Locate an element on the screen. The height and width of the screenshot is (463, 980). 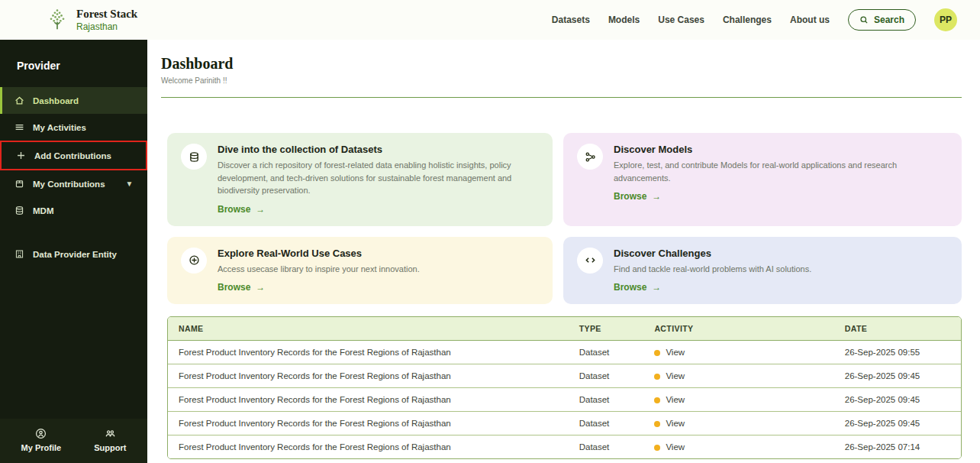
nav-link-use-cases: Use Cases is located at coordinates (681, 20).